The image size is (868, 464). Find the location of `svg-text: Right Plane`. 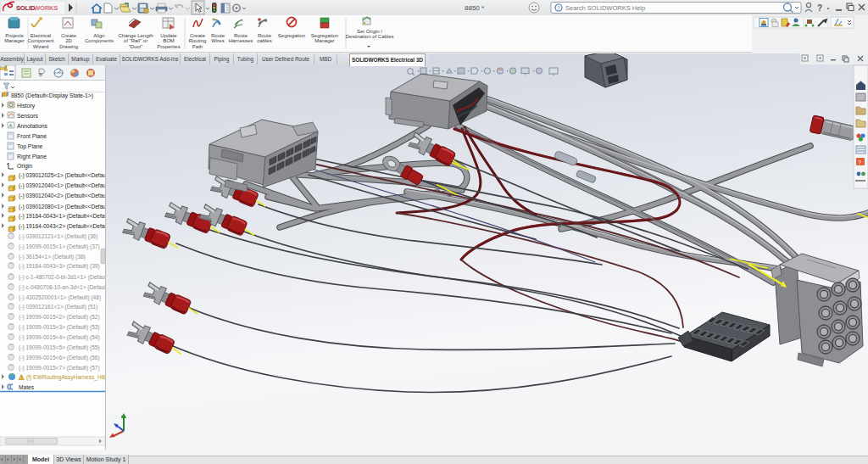

svg-text: Right Plane is located at coordinates (32, 157).